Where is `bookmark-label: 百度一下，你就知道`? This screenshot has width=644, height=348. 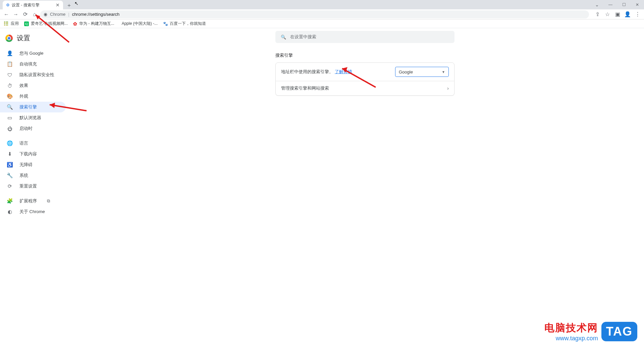
bookmark-label: 百度一下，你就知道 is located at coordinates (188, 23).